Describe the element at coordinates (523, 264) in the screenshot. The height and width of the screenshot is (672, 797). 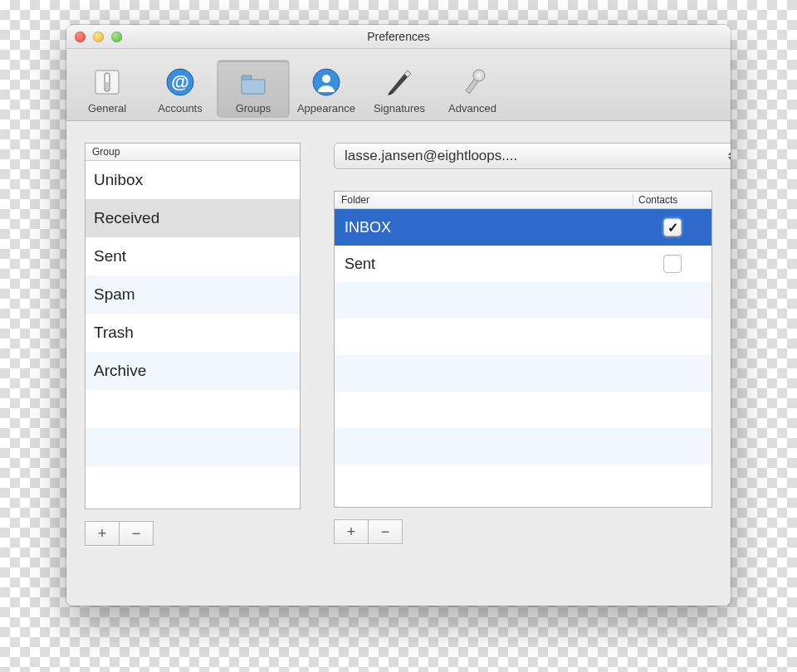
I see `folder-row: Sent` at that location.